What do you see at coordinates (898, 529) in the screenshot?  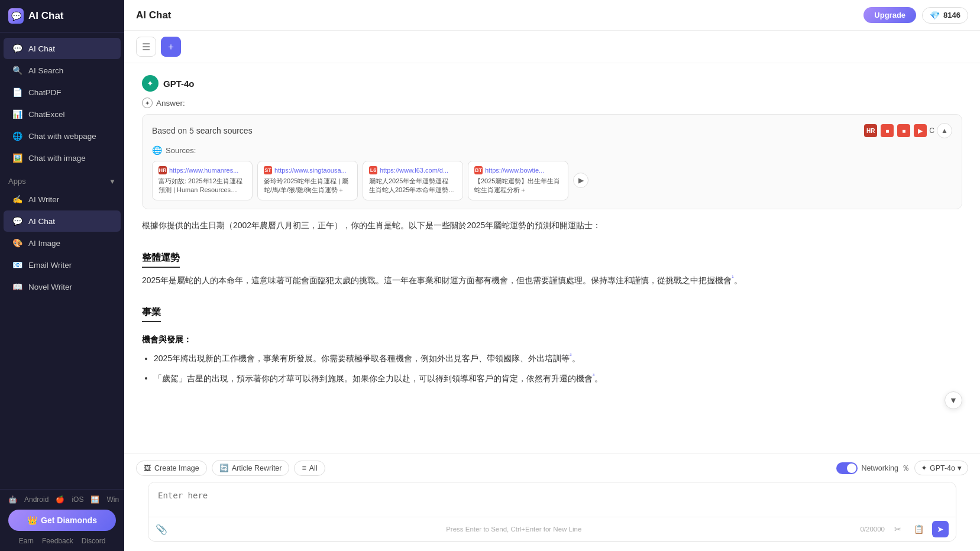 I see `scissors-button: ✂` at bounding box center [898, 529].